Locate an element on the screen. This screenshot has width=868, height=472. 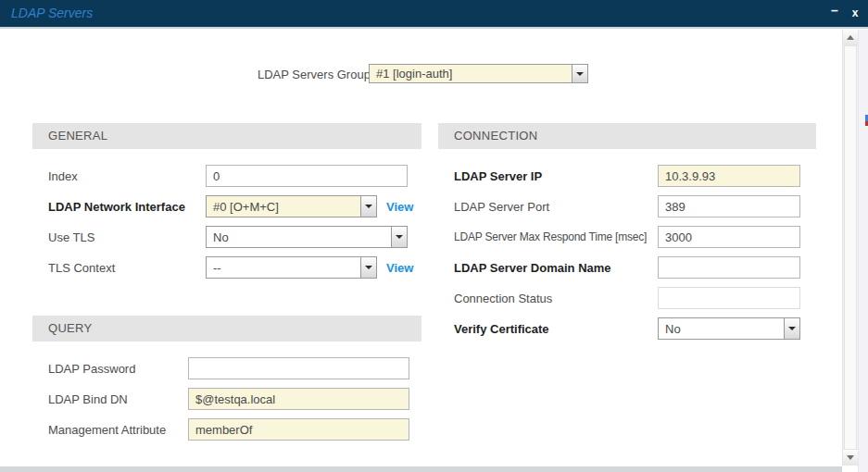
window-bottom-edge is located at coordinates (421, 469).